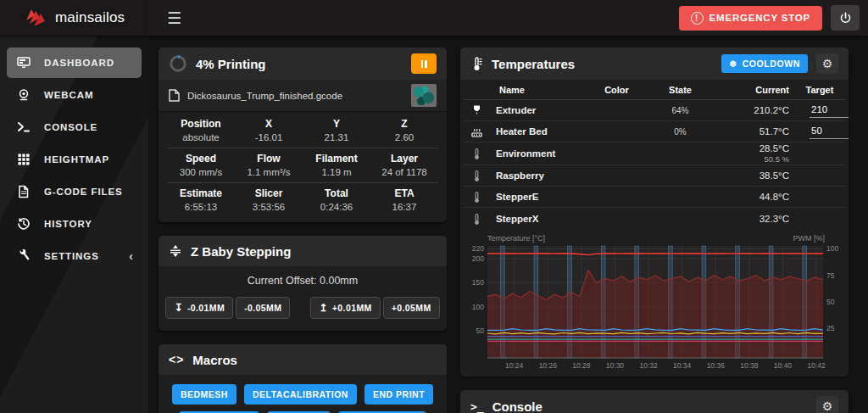 This screenshot has height=413, width=868. I want to click on current-file-row: Dickosaurus_Trump_finished.gcode, so click(303, 96).